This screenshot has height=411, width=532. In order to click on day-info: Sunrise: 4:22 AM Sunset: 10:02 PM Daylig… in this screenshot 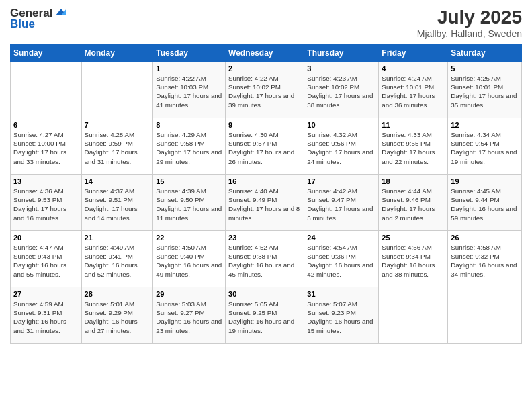, I will do `click(265, 91)`.